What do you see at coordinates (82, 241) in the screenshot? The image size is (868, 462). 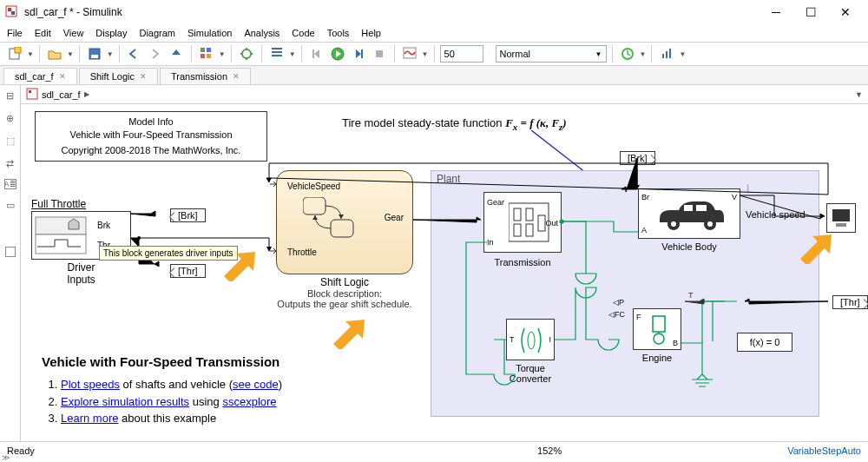 I see `driver-inputs-block: Full Throttle Brk Thr Driver Inputs` at bounding box center [82, 241].